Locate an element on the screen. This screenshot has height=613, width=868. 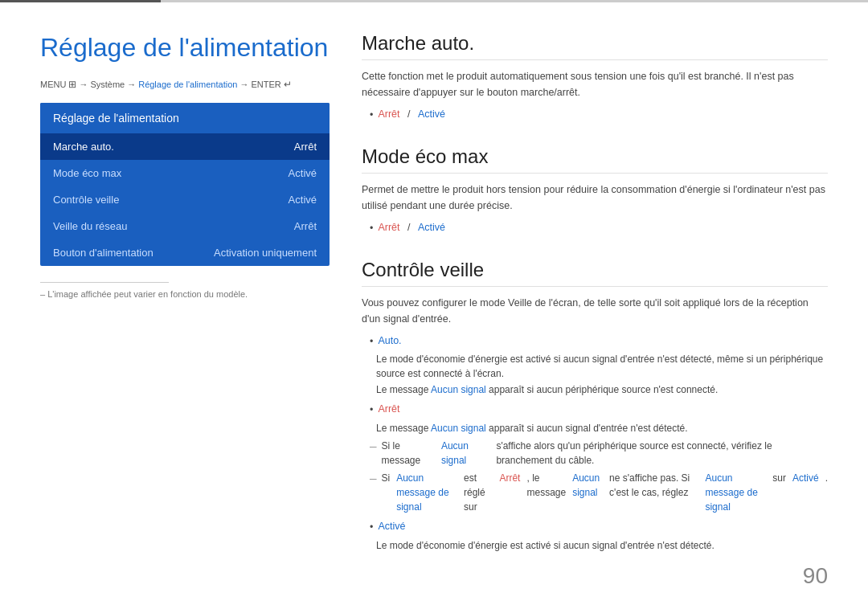
controle-veille-arret-list: Arrêt is located at coordinates (599, 410).